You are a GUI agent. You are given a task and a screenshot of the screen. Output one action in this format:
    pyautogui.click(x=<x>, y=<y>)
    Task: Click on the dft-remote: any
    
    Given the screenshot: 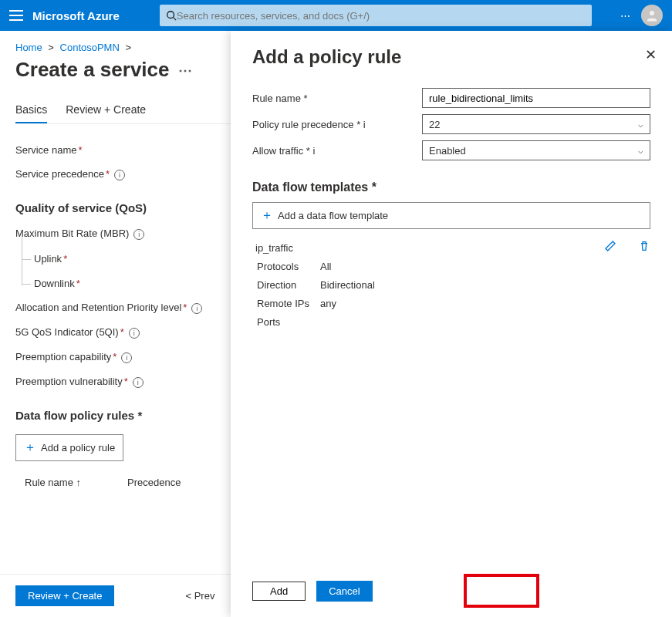 What is the action you would take?
    pyautogui.click(x=347, y=304)
    